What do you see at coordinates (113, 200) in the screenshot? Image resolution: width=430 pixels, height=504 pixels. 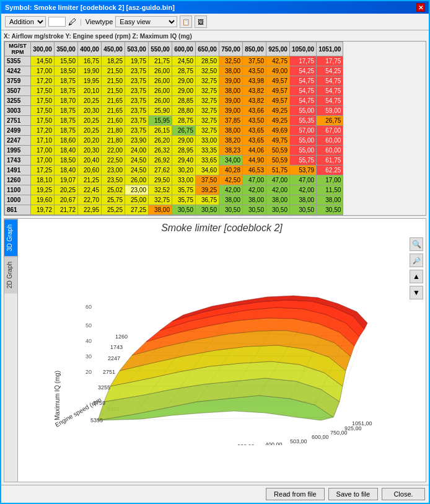 I see `table-cell: 25,75` at bounding box center [113, 200].